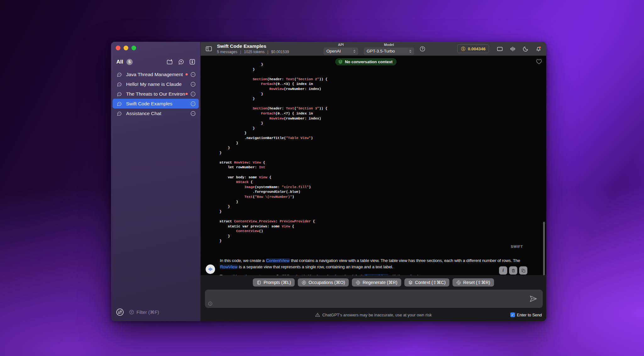 Image resolution: width=644 pixels, height=356 pixels. What do you see at coordinates (156, 181) in the screenshot?
I see `sidebar: All 5 Java Thread ManagementHello! My na…` at bounding box center [156, 181].